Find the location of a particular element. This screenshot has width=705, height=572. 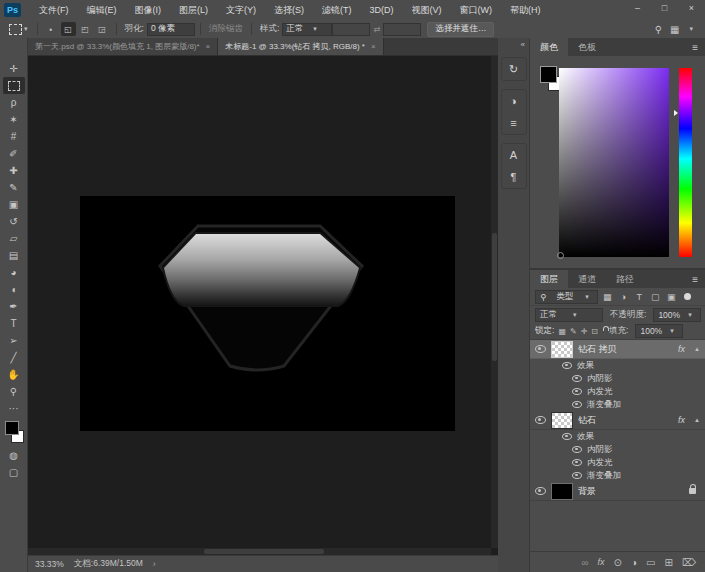

lock-artboard-icon: ⊡ is located at coordinates (594, 332).